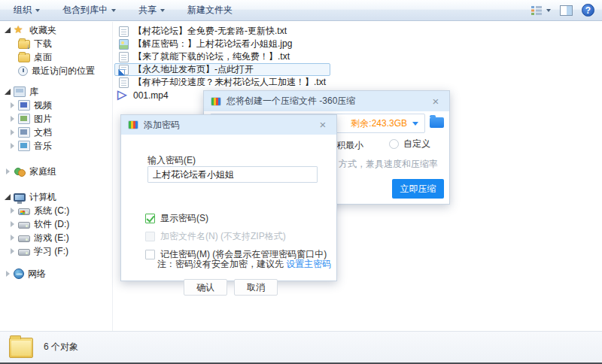  What do you see at coordinates (34, 92) in the screenshot?
I see `sidebar-item-label: 库` at bounding box center [34, 92].